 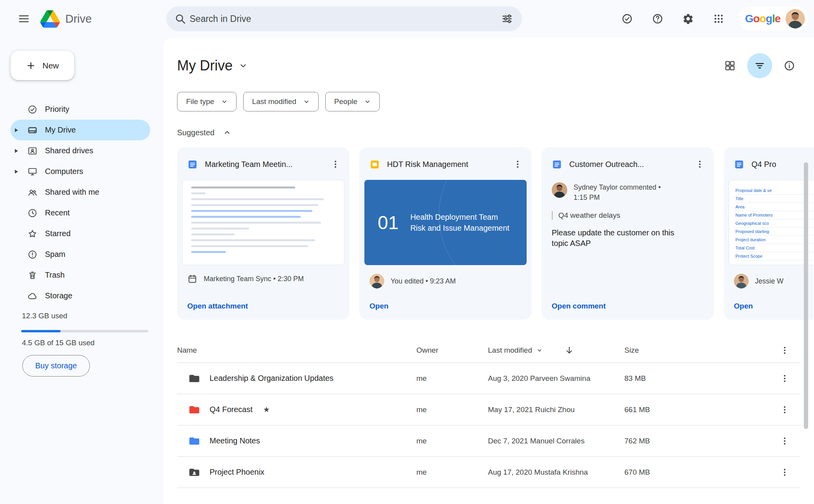 I want to click on editor-avatar, so click(x=741, y=281).